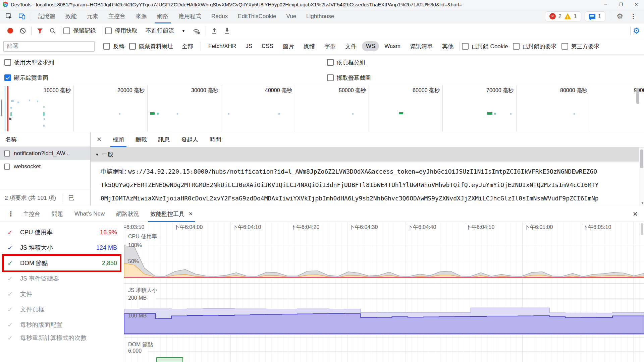  What do you see at coordinates (642, 159) in the screenshot?
I see `details-scrollbar-thumb` at bounding box center [642, 159].